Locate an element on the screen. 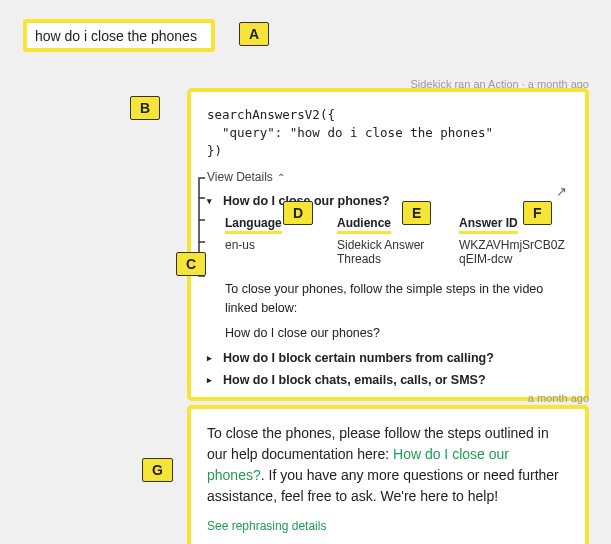 The image size is (611, 544). col-language-value: en-us is located at coordinates (265, 245).